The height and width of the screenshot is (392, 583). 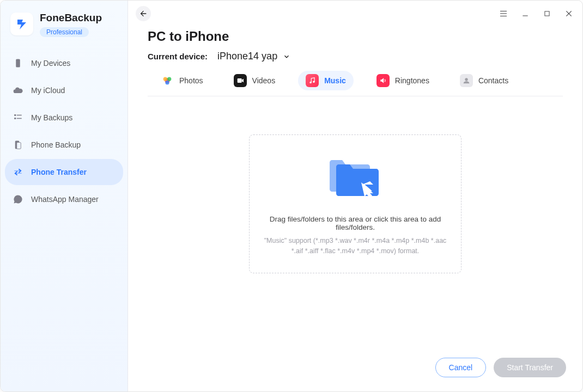 I want to click on tab-contacts: Contacts, so click(x=484, y=81).